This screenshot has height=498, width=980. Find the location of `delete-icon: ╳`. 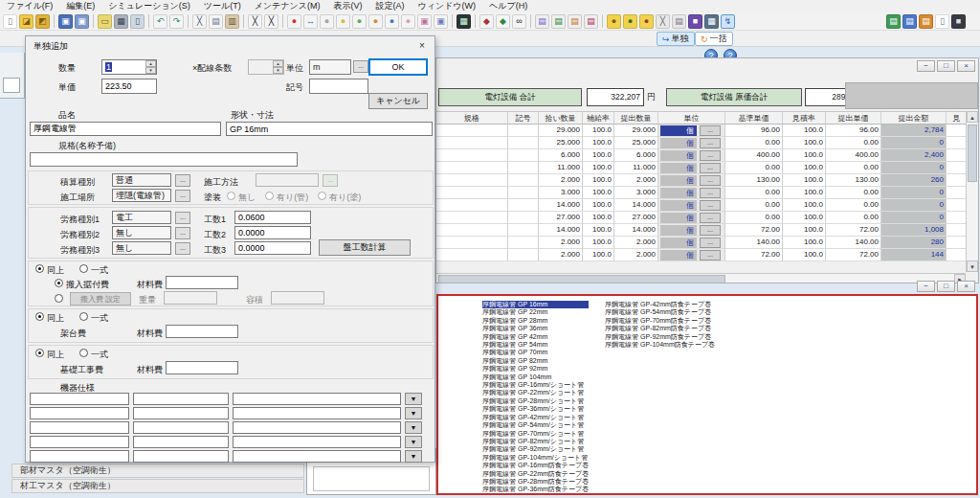

delete-icon: ╳ is located at coordinates (255, 21).